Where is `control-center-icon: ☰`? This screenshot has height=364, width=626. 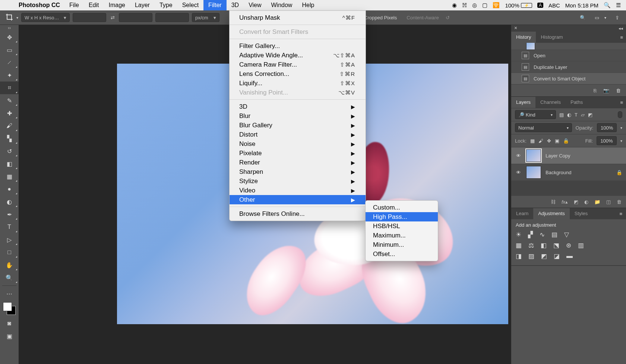
control-center-icon: ☰ is located at coordinates (619, 5).